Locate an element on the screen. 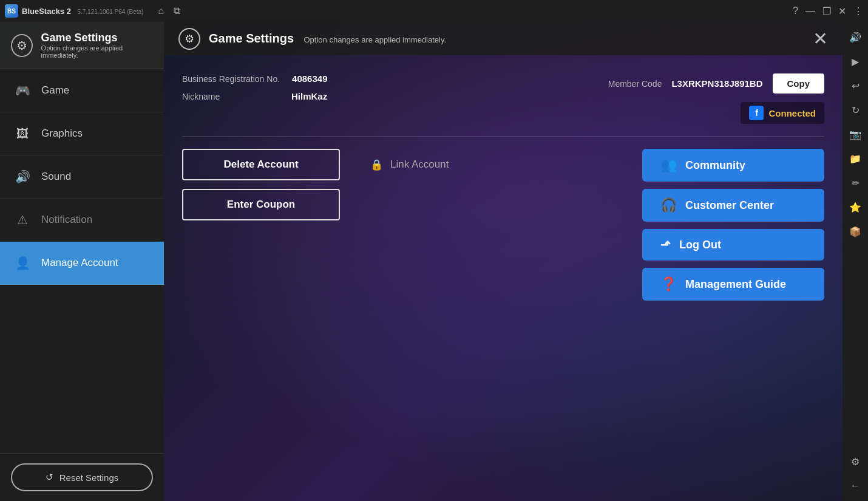 This screenshot has height=501, width=868. copy-nav-btn: ⧉ is located at coordinates (177, 11).